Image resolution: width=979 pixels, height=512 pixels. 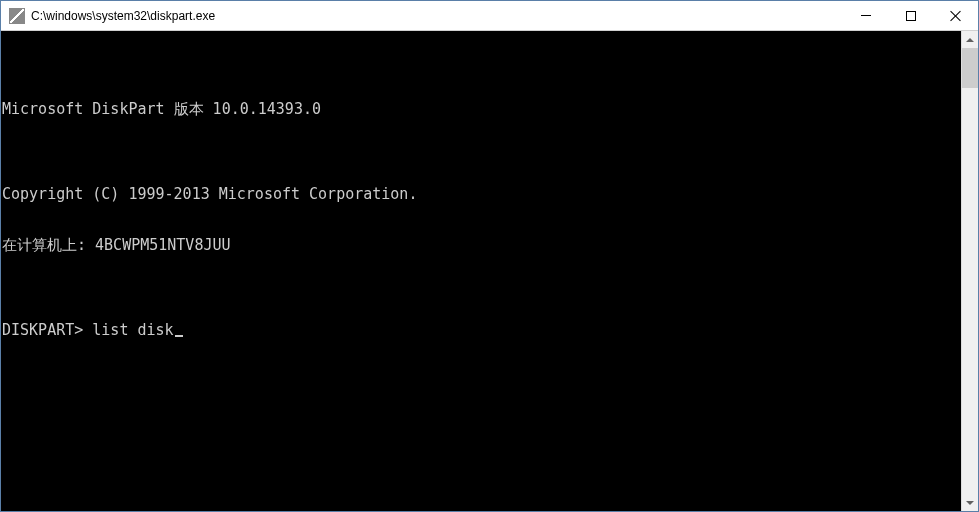 I want to click on command-text: list disk, so click(x=132, y=330).